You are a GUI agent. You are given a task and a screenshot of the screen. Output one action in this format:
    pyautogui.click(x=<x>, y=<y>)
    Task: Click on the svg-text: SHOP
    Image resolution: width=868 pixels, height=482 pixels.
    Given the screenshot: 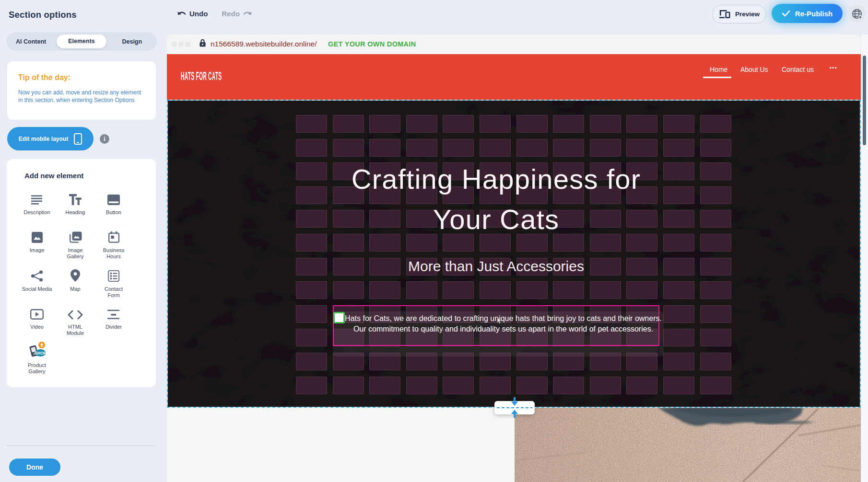 What is the action you would take?
    pyautogui.click(x=40, y=353)
    